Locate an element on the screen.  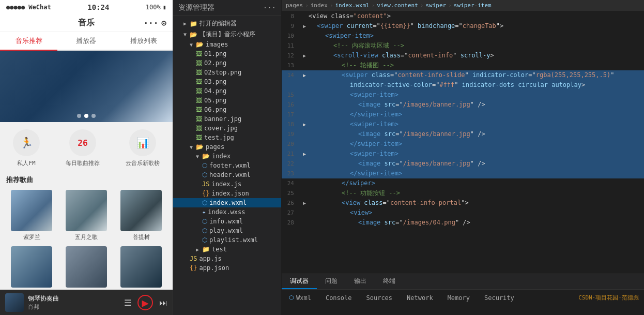
folder-pages: ▼ 📂 pages is located at coordinates (227, 147).